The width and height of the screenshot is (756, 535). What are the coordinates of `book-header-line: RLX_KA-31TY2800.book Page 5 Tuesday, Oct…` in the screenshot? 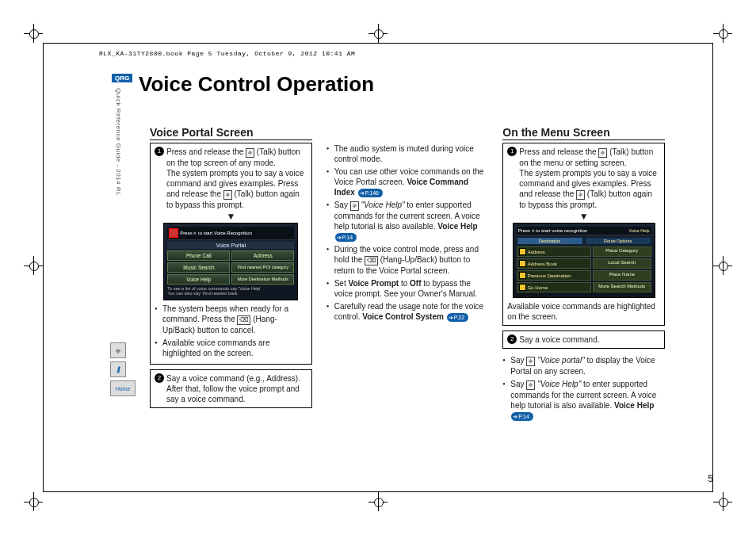 It's located at (227, 54).